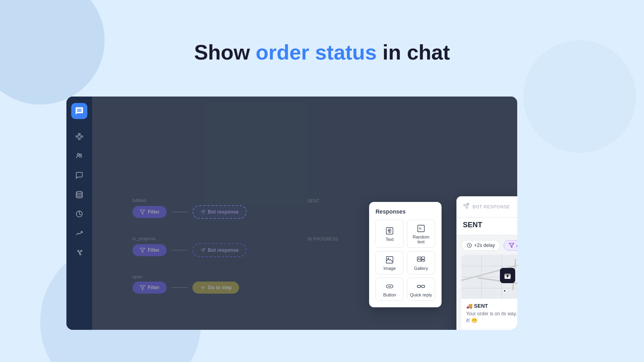  I want to click on panel-subtitle: BOT RESPONSE, so click(491, 207).